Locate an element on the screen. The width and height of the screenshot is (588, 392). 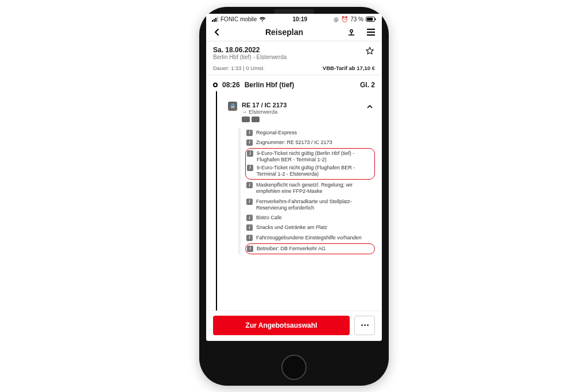
menu-button is located at coordinates (371, 32).